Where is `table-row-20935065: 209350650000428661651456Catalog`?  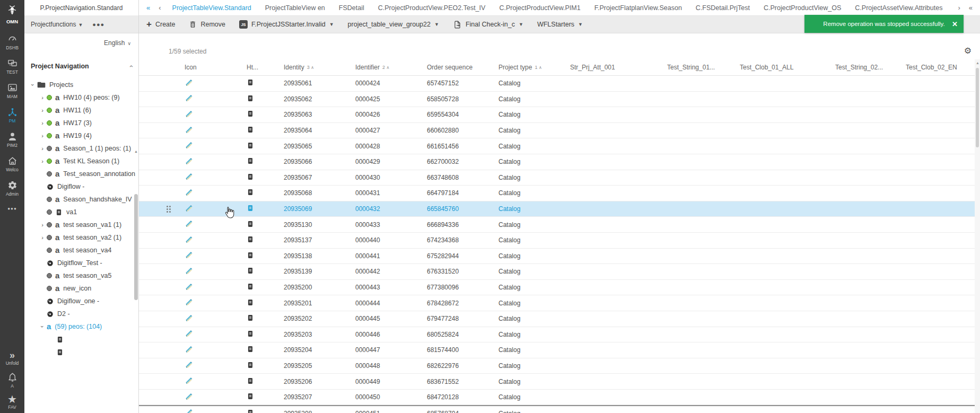
table-row-20935065: 209350650000428661651456Catalog is located at coordinates (559, 146).